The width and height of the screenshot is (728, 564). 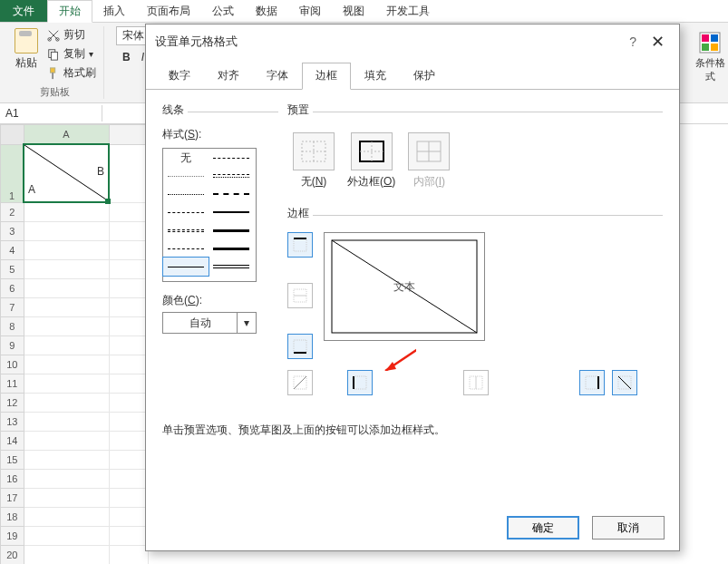 What do you see at coordinates (13, 346) in the screenshot?
I see `row-header: 9` at bounding box center [13, 346].